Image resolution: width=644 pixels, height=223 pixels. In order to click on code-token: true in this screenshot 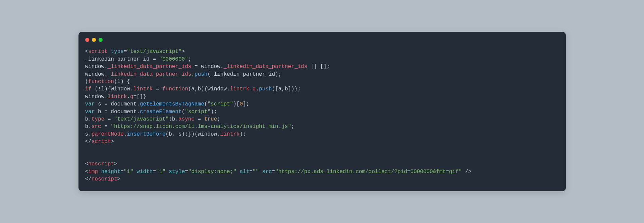, I will do `click(211, 119)`.